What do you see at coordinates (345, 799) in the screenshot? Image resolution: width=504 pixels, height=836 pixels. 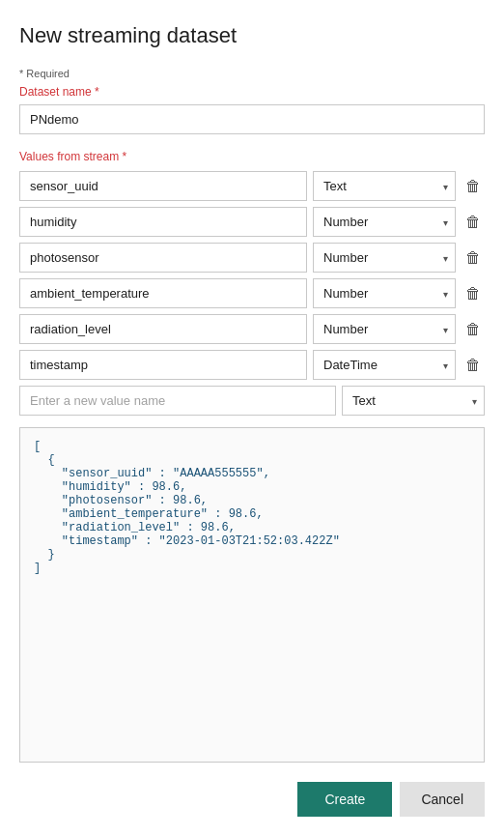 I see `create-button: Create` at bounding box center [345, 799].